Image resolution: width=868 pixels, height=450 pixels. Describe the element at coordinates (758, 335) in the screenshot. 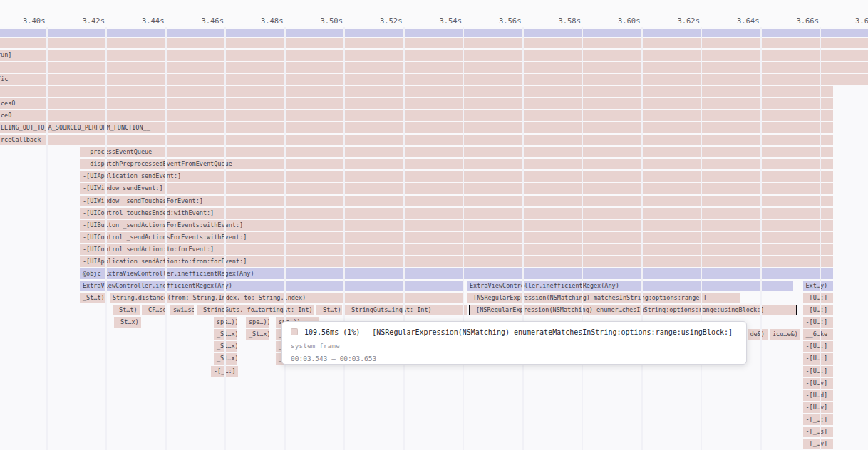

I see `flame-bar: de&)` at that location.